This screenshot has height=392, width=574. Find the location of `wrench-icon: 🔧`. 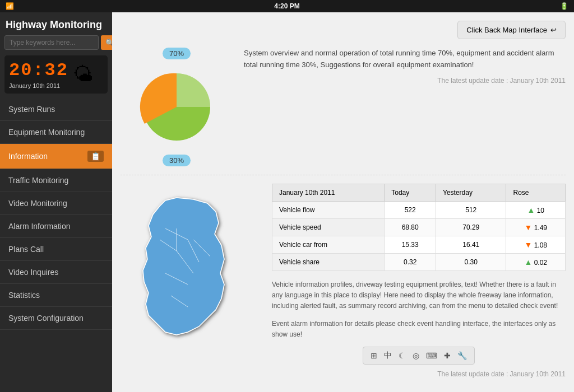

wrench-icon: 🔧 is located at coordinates (462, 356).